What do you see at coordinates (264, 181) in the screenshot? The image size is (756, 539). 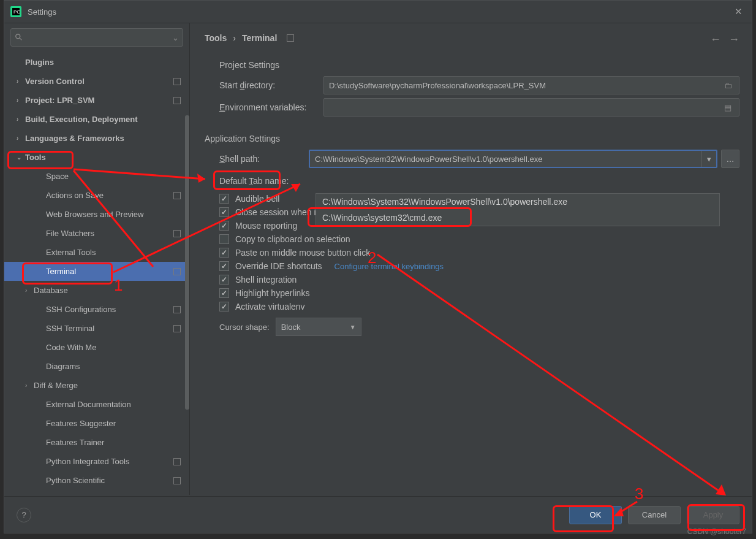 I see `default-tab-name-label: Default Tab name:` at bounding box center [264, 181].